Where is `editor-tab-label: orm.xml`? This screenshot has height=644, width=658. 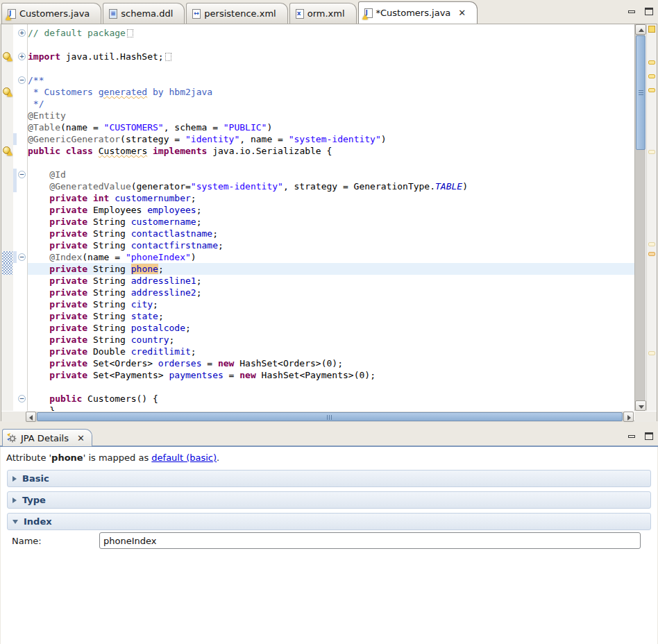
editor-tab-label: orm.xml is located at coordinates (326, 14).